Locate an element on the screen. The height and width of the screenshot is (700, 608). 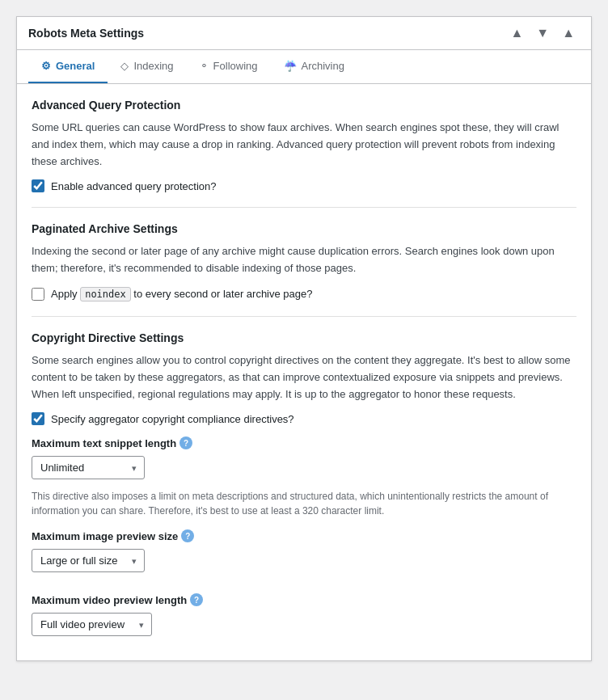
paginated-archive-description: Indexing the second or later page of any… is located at coordinates (304, 260).